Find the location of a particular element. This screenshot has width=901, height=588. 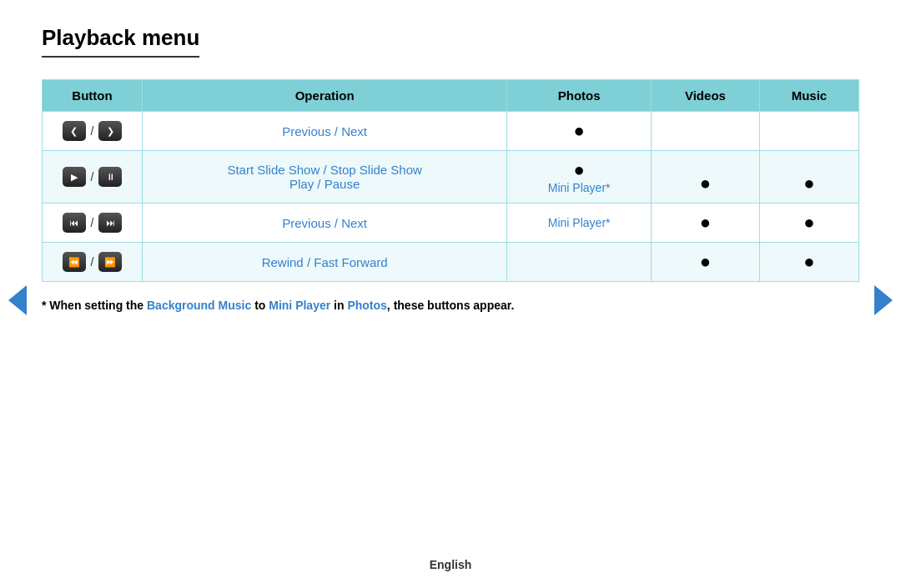

col-header-photos: Photos is located at coordinates (579, 96).